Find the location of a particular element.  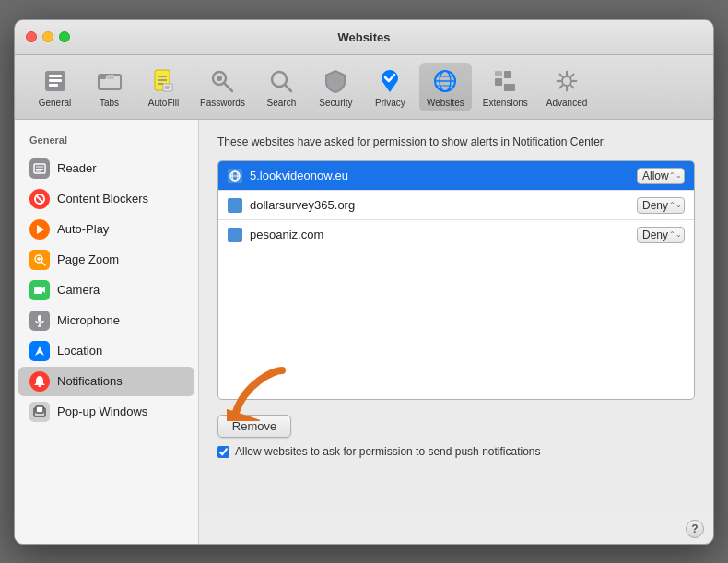

notifications-icon is located at coordinates (40, 381).